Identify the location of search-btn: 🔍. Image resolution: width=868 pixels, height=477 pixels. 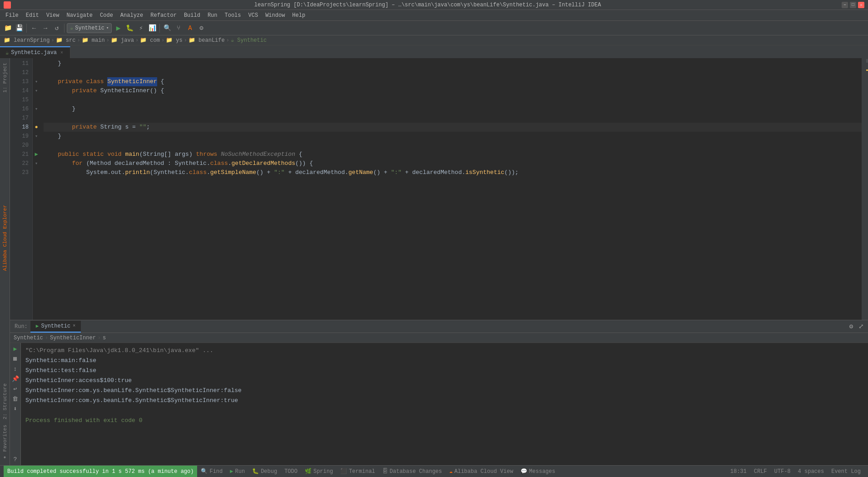
(167, 28).